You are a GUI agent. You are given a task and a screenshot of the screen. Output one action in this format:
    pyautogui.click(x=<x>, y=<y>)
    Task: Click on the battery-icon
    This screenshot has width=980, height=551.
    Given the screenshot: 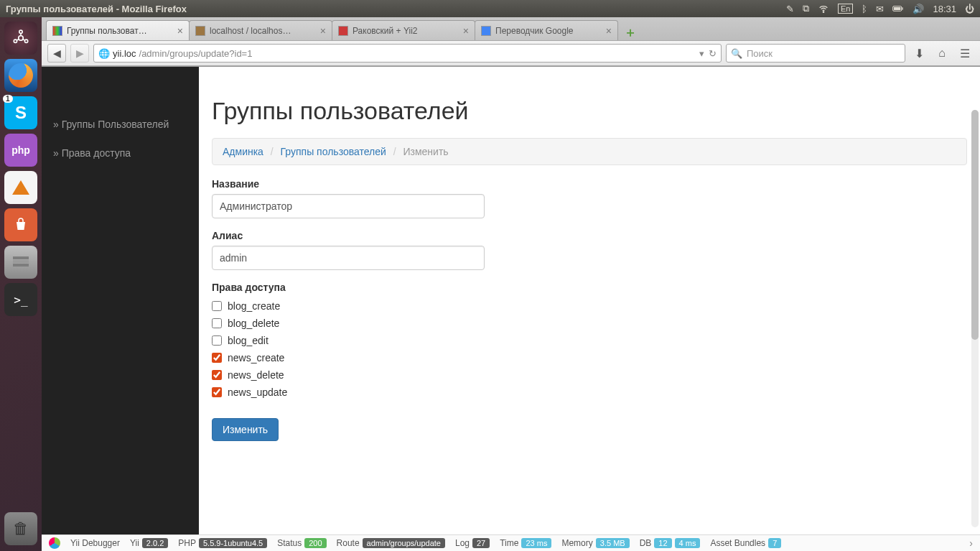 What is the action you would take?
    pyautogui.click(x=898, y=9)
    